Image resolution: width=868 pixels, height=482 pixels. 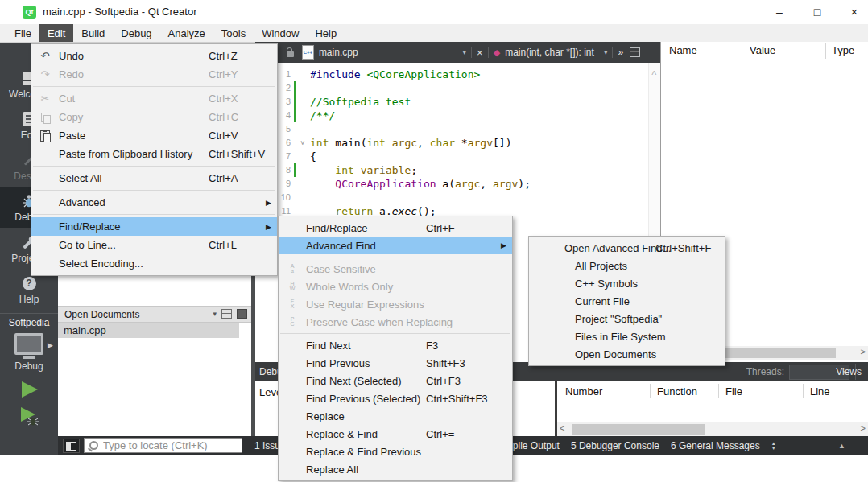 What do you see at coordinates (715, 446) in the screenshot?
I see `output-tab-6-general-messages: 6 General Messages` at bounding box center [715, 446].